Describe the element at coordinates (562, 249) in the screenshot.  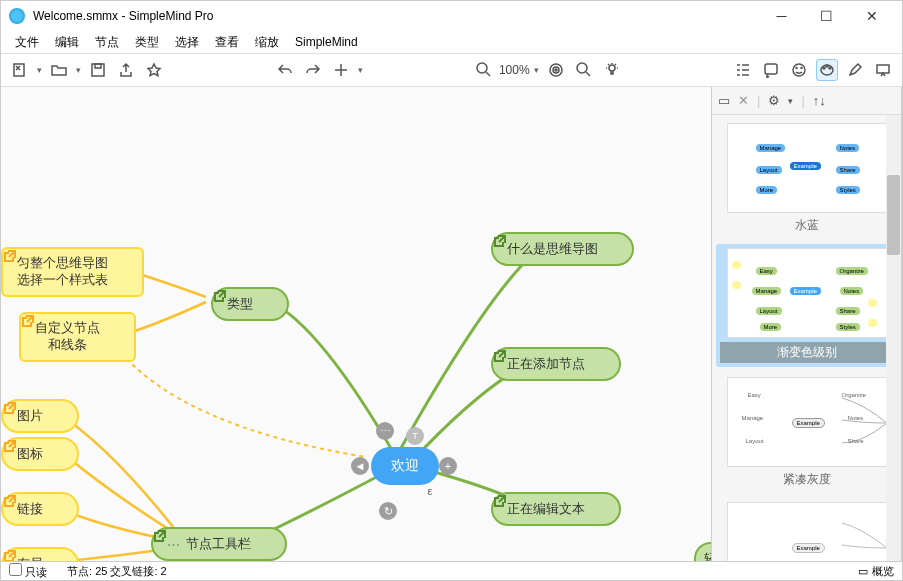
I see `node-what: 什么是思维导图` at that location.